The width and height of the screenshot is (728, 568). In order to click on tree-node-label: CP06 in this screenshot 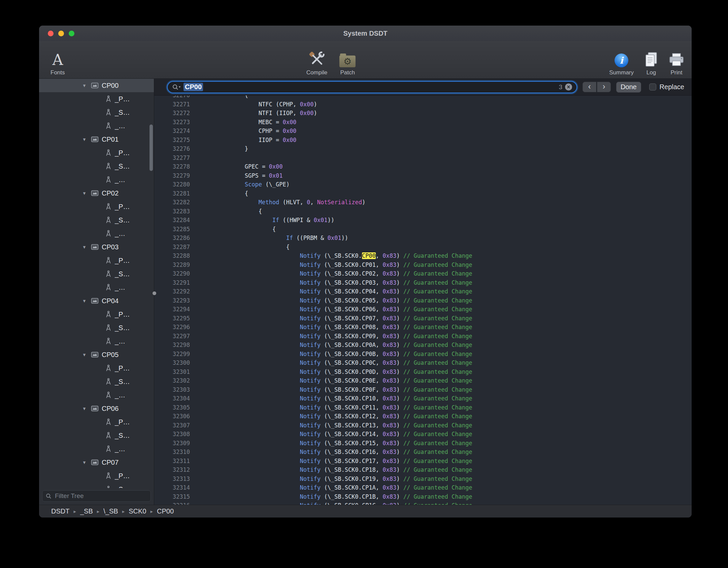, I will do `click(110, 409)`.